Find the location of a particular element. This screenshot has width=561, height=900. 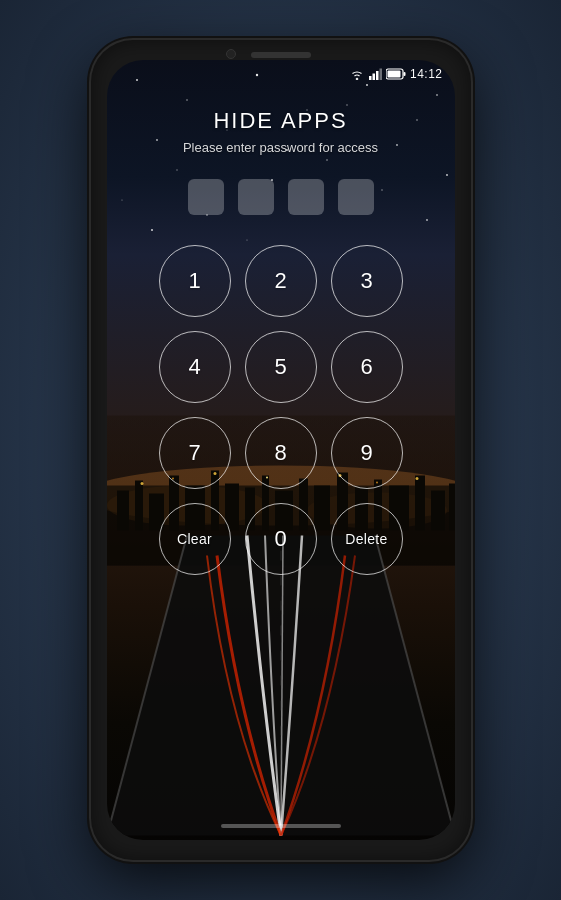

key-2: 2 is located at coordinates (281, 281).